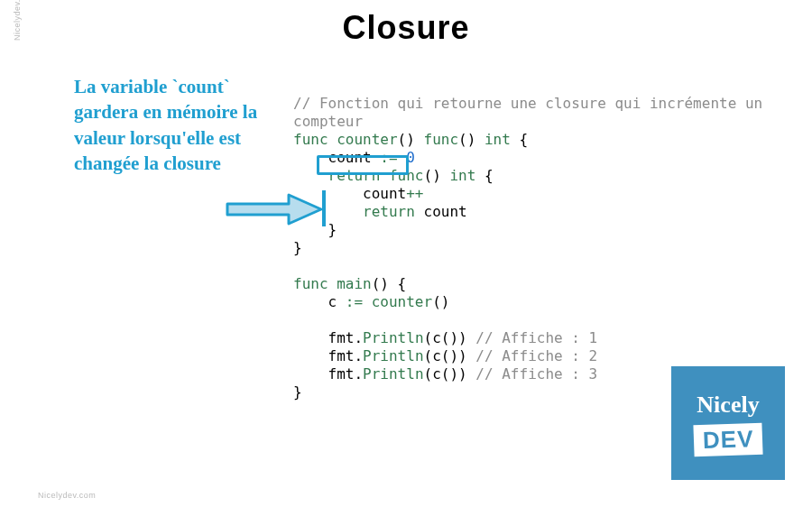  I want to click on number: 0, so click(406, 157).